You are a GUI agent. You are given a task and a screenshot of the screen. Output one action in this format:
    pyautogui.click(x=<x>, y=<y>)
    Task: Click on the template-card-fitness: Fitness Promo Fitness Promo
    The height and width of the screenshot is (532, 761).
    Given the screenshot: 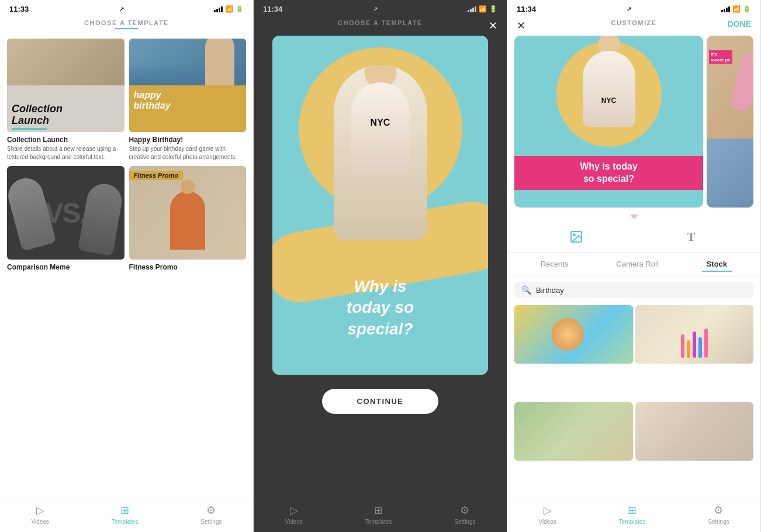 What is the action you would take?
    pyautogui.click(x=188, y=219)
    